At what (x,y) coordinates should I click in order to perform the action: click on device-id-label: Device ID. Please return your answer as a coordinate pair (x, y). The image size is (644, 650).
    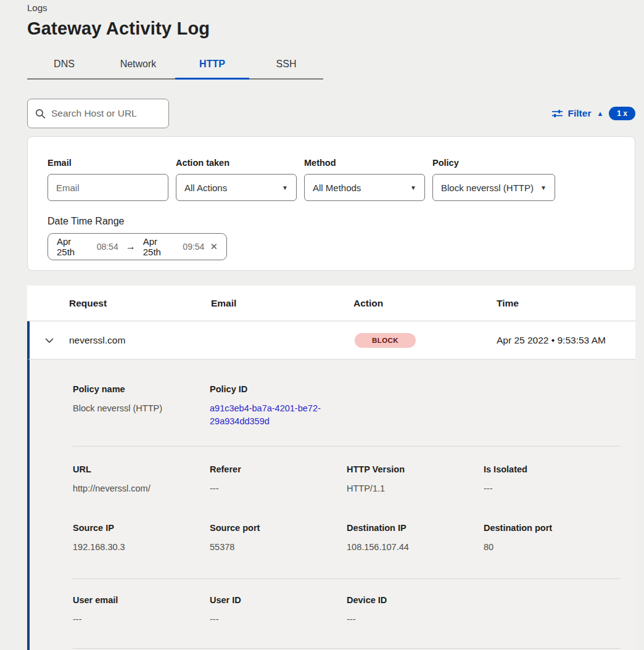
    Looking at the image, I should click on (415, 600).